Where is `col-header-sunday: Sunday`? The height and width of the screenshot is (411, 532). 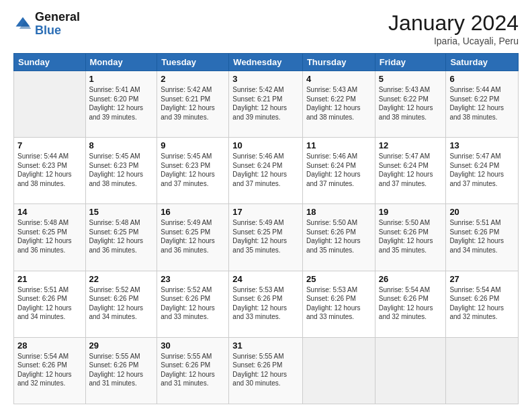
col-header-sunday: Sunday is located at coordinates (50, 62).